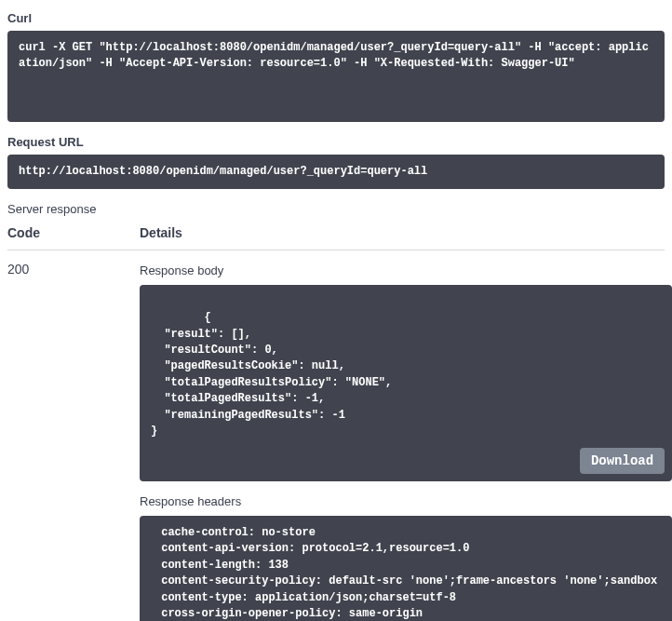 The width and height of the screenshot is (672, 621). Describe the element at coordinates (336, 76) in the screenshot. I see `curl-command-block: curl -X GET "http://localhost:8080/openi…` at that location.